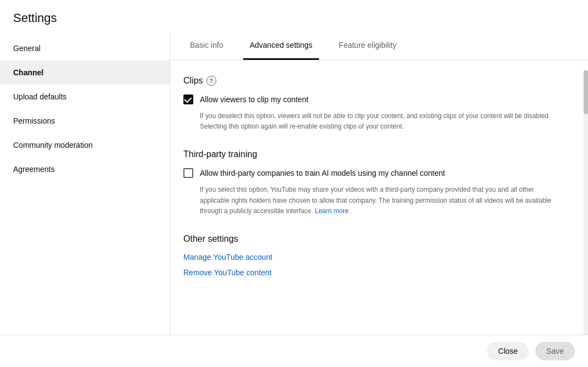 This screenshot has width=588, height=367. What do you see at coordinates (379, 81) in the screenshot?
I see `clips-section-title: Clips ?` at bounding box center [379, 81].